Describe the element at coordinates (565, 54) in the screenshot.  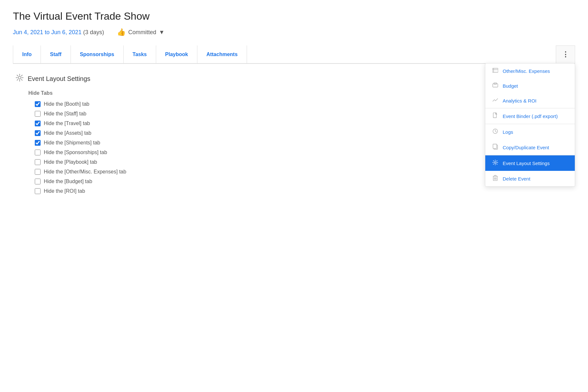
I see `more-menu-button: ⋮` at that location.